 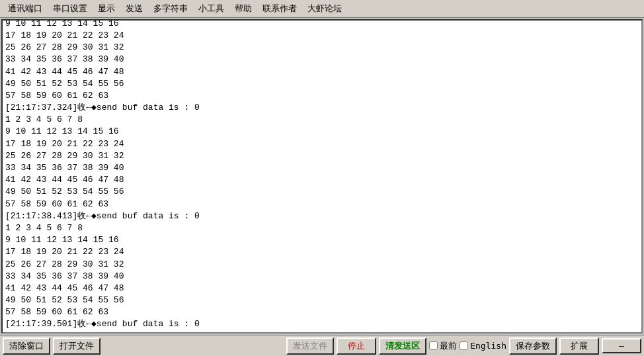 What do you see at coordinates (171, 9) in the screenshot?
I see `menu-multistring: 多字符串` at bounding box center [171, 9].